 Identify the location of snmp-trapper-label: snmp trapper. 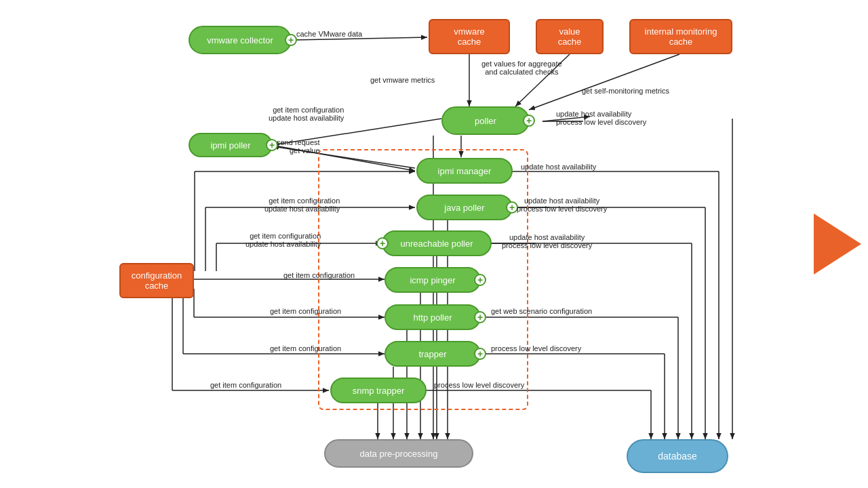
(378, 390).